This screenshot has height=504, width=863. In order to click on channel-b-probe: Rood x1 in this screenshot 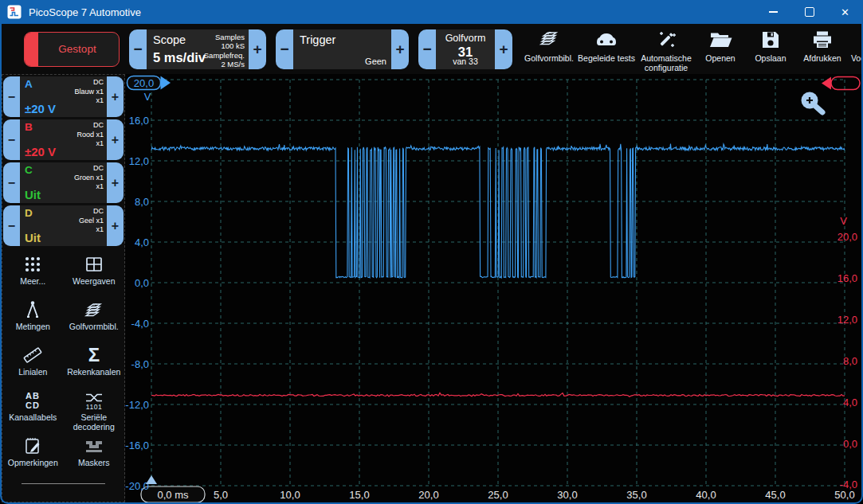, I will do `click(90, 135)`.